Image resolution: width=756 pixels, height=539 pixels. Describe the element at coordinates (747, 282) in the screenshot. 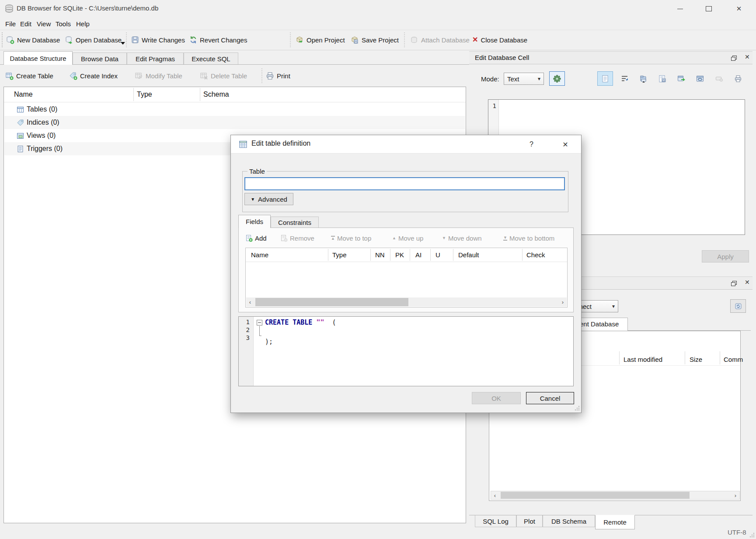

I see `remote-close-button: ✕` at that location.